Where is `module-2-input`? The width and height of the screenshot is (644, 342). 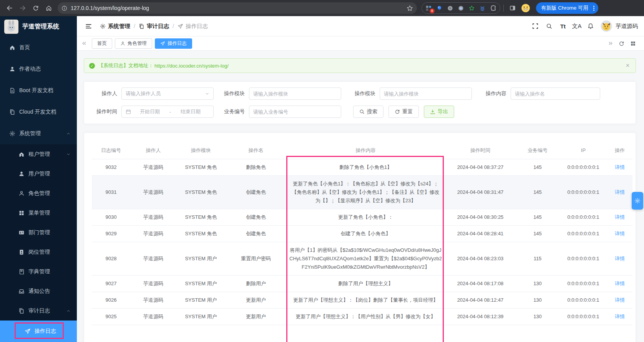
module-2-input is located at coordinates (426, 94).